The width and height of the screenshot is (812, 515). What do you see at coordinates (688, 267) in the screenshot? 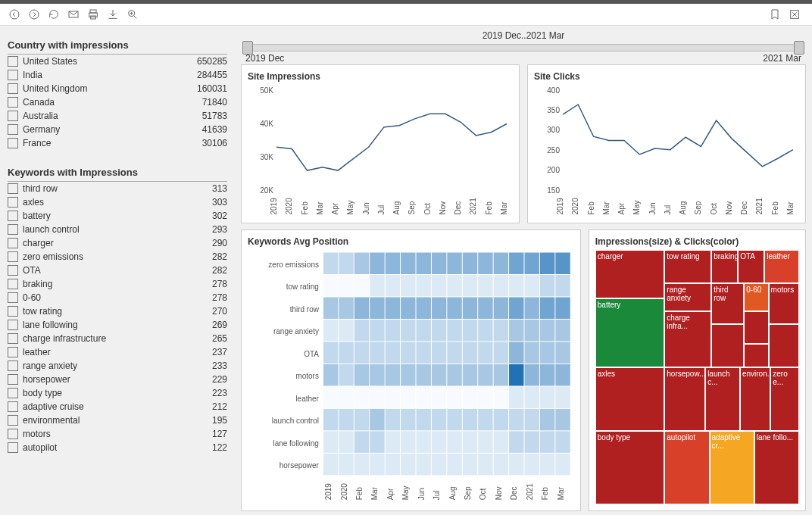
I see `treemap-cell: tow rating` at bounding box center [688, 267].